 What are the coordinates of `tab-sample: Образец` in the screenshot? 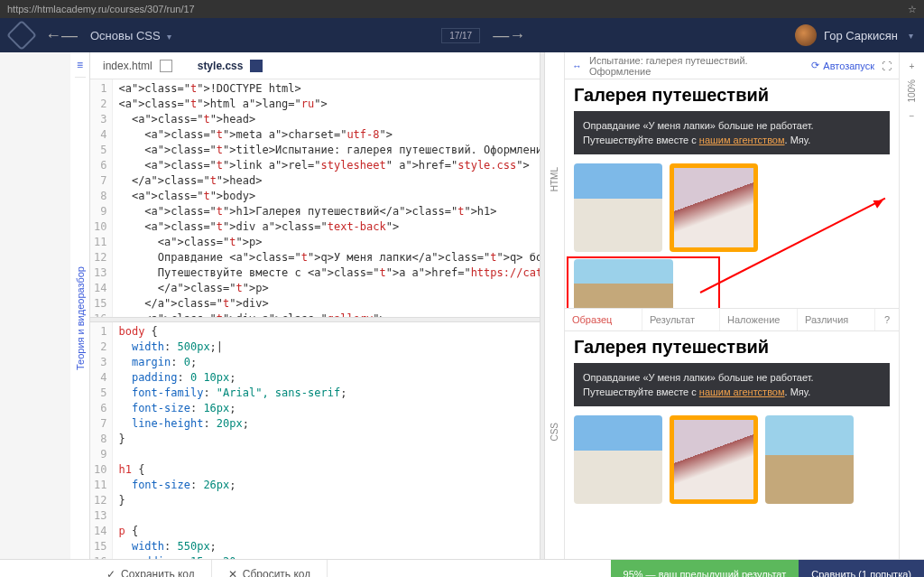 It's located at (604, 320).